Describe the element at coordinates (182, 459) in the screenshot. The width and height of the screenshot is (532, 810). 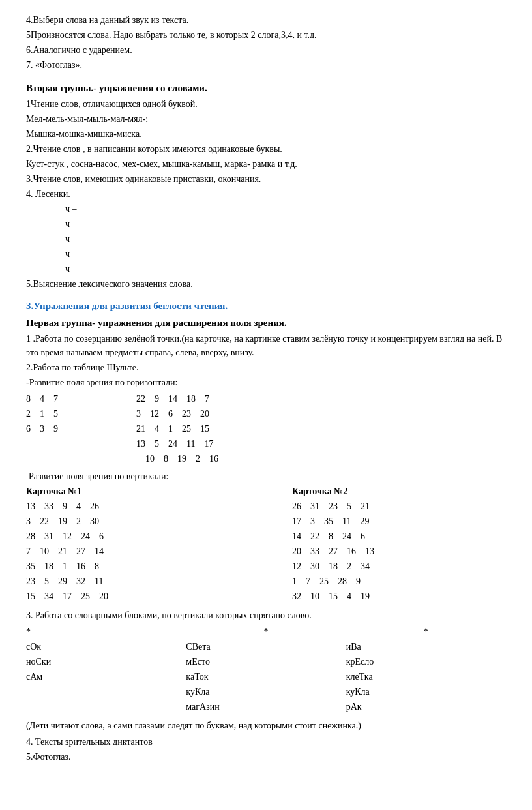
I see `num: 19` at that location.